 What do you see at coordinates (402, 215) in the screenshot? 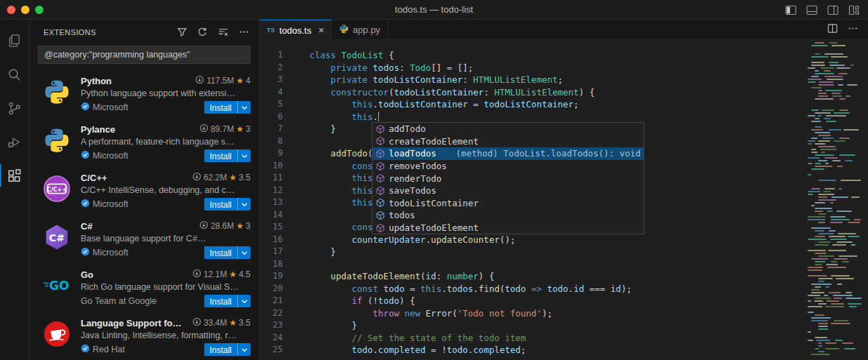
I see `suggestion-label: todos` at bounding box center [402, 215].